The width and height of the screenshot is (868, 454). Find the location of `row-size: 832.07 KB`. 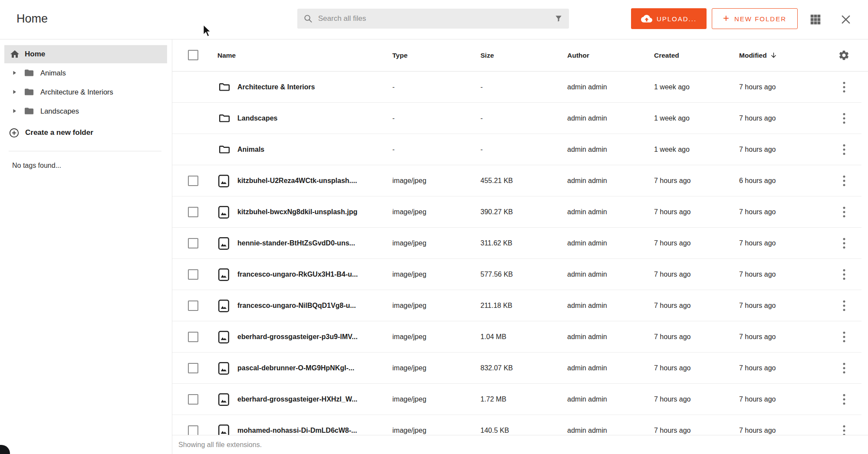

row-size: 832.07 KB is located at coordinates (496, 368).